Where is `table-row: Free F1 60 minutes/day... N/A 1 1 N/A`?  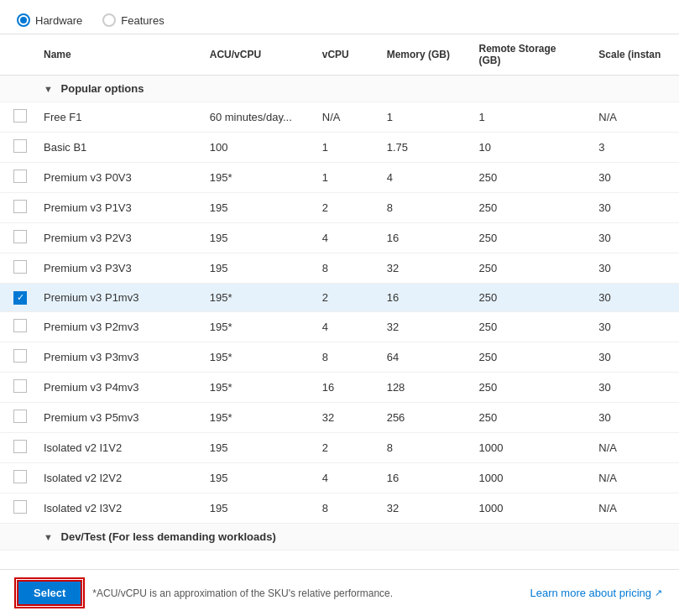
table-row: Free F1 60 minutes/day... N/A 1 1 N/A is located at coordinates (339, 117).